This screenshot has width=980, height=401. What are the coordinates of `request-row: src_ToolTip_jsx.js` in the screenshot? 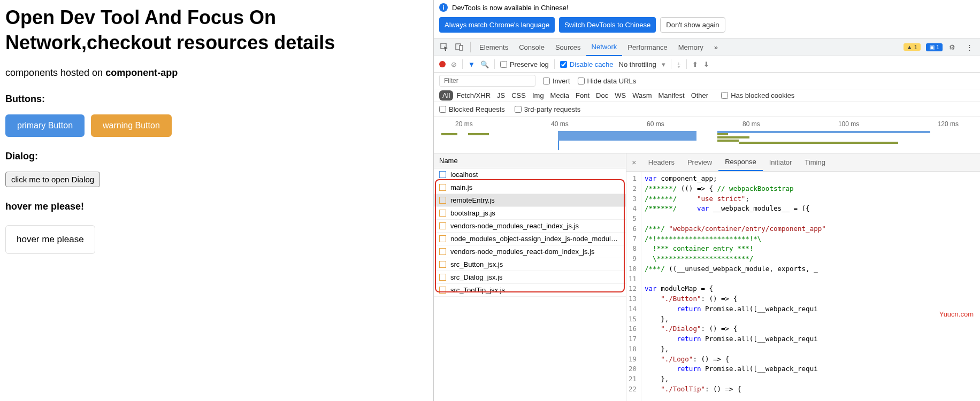 It's located at (530, 290).